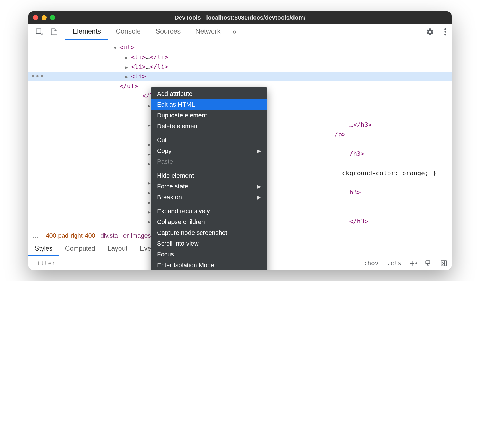  I want to click on tab-elements: Elements, so click(87, 32).